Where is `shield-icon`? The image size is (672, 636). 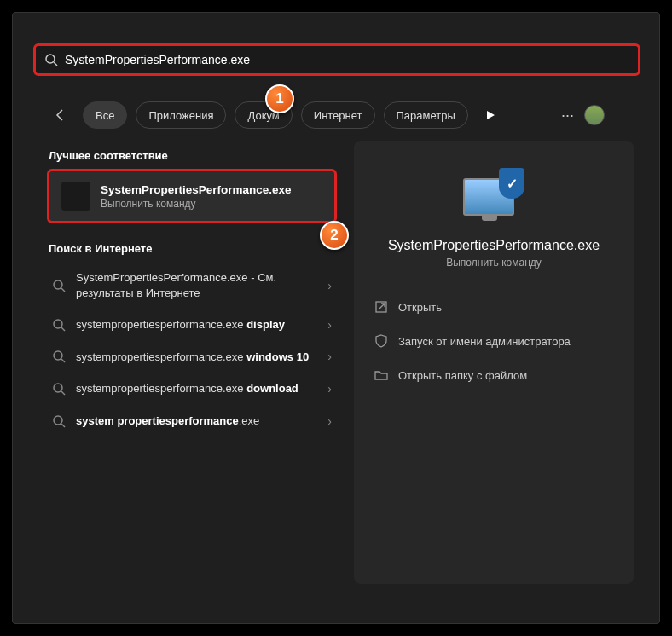
shield-icon is located at coordinates (381, 341).